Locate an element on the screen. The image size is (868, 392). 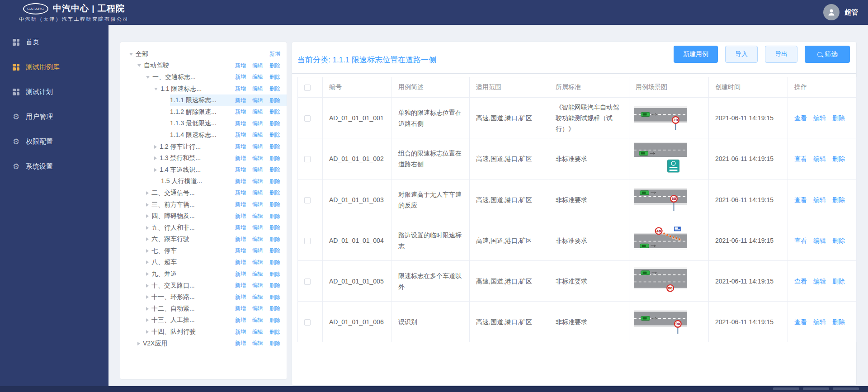
tree-node-21: 十一、环形路... 新增编辑删除 is located at coordinates (203, 297).